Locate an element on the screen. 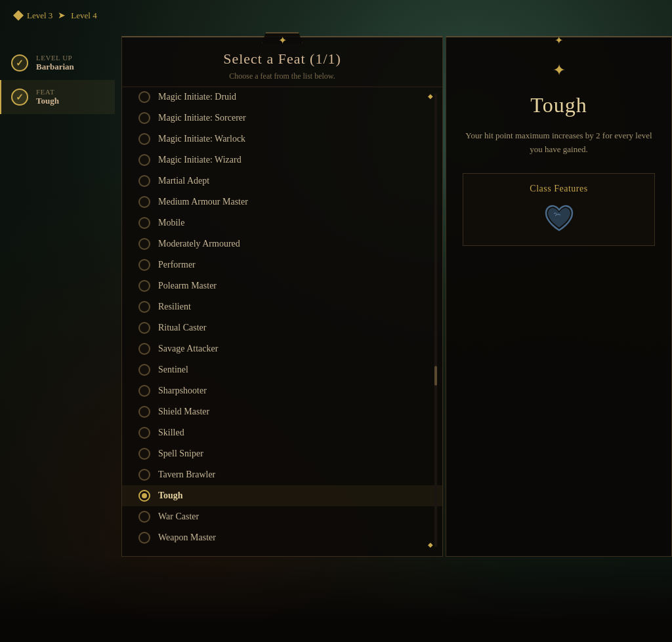 The height and width of the screenshot is (642, 672). arrow-icon: ➤ is located at coordinates (62, 16).